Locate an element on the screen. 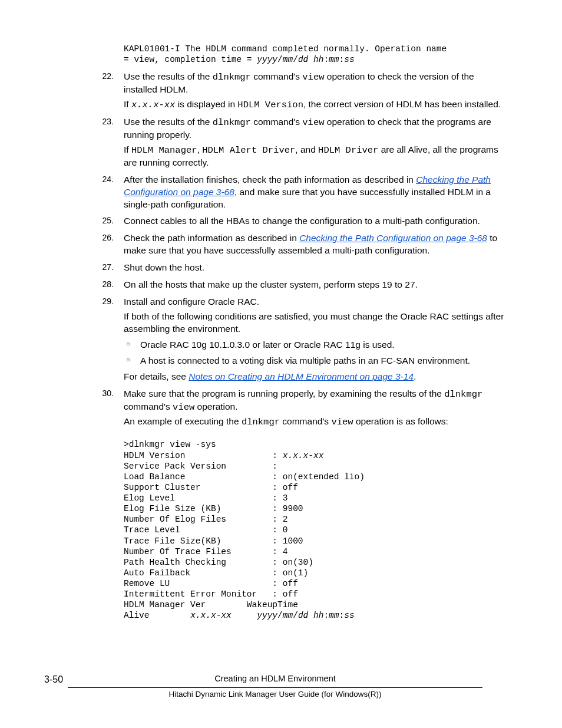  step-22: 22. Use the results of the dlnkmgr comma… is located at coordinates (308, 91).